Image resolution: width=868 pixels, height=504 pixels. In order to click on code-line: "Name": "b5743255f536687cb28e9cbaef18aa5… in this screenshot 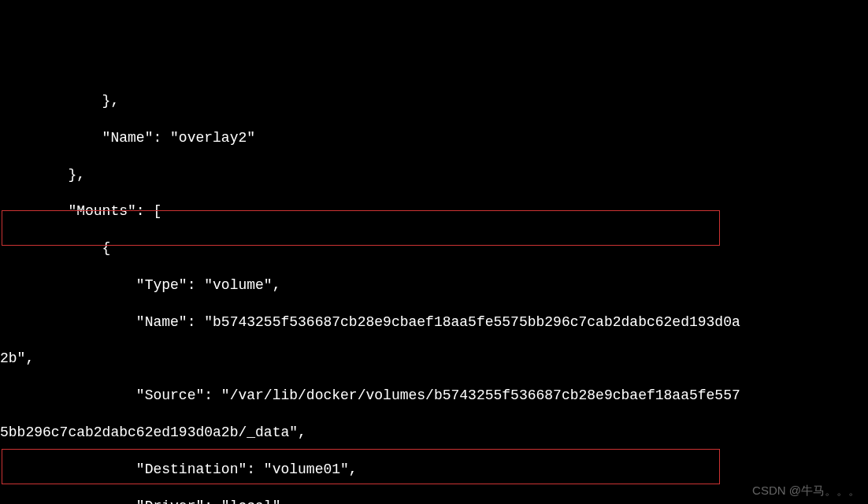, I will do `click(434, 323)`.